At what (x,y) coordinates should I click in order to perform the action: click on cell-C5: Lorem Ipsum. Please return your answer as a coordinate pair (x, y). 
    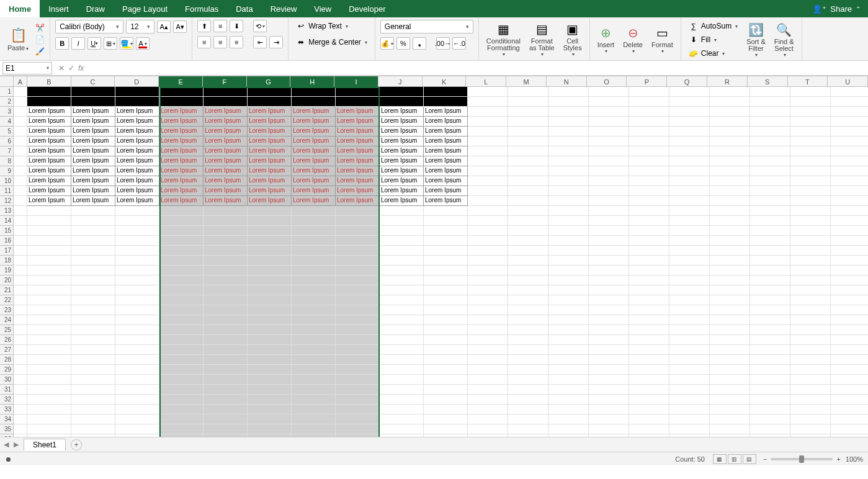
    Looking at the image, I should click on (93, 132).